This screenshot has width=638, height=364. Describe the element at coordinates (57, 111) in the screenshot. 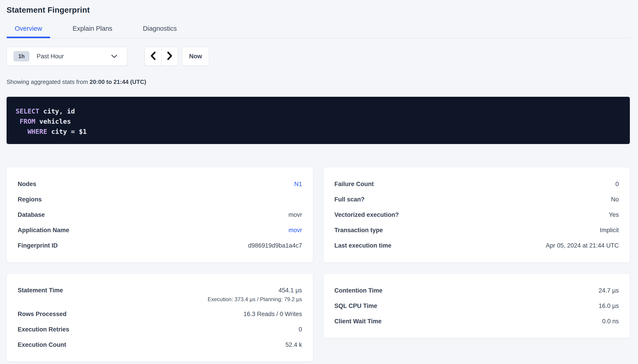

I see `sql-text: city, id` at that location.